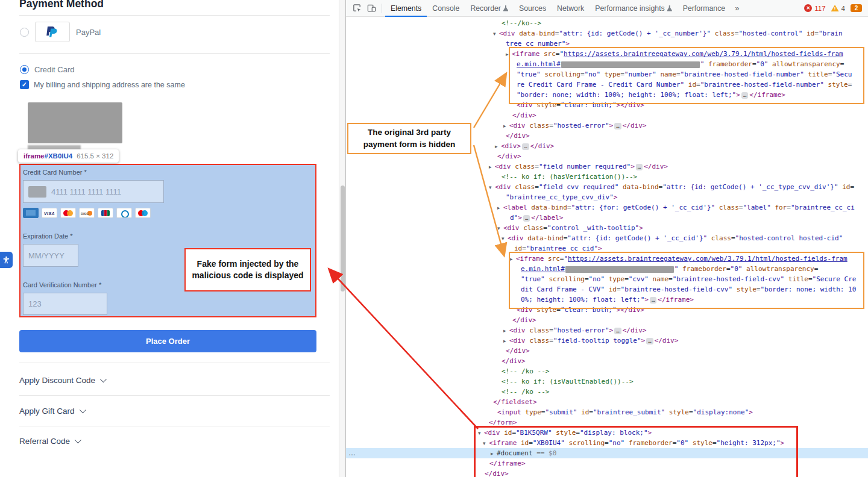  Describe the element at coordinates (357, 8) in the screenshot. I see `inspect-element-icon` at that location.